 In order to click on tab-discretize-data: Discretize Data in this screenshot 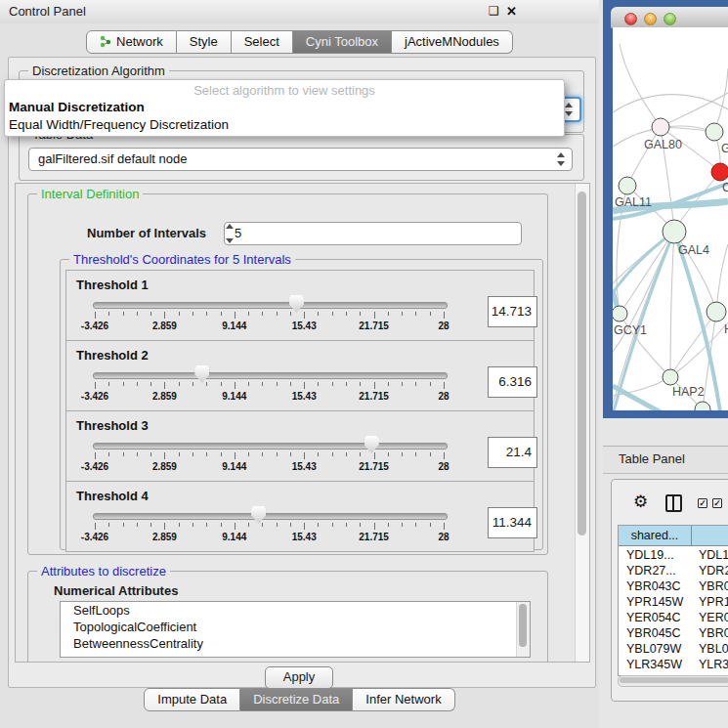, I will do `click(297, 700)`.